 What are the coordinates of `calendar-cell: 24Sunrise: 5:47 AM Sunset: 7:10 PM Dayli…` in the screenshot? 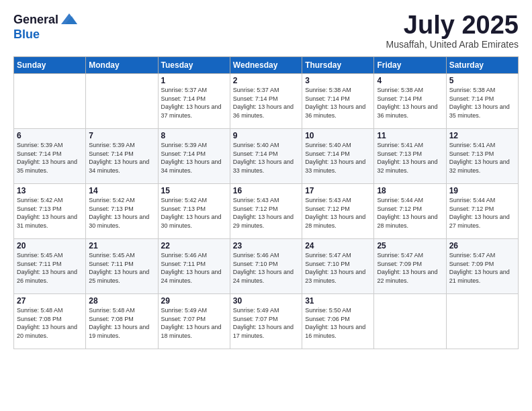 It's located at (339, 267).